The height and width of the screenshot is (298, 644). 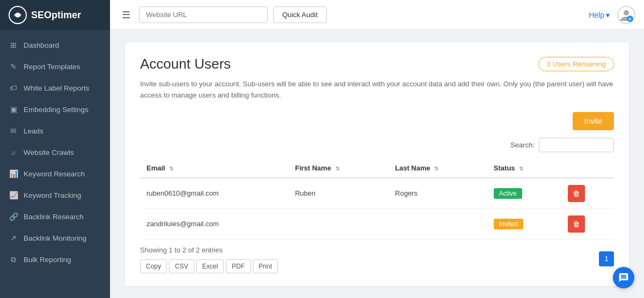 What do you see at coordinates (438, 193) in the screenshot?
I see `cell-last-name: Rogers` at bounding box center [438, 193].